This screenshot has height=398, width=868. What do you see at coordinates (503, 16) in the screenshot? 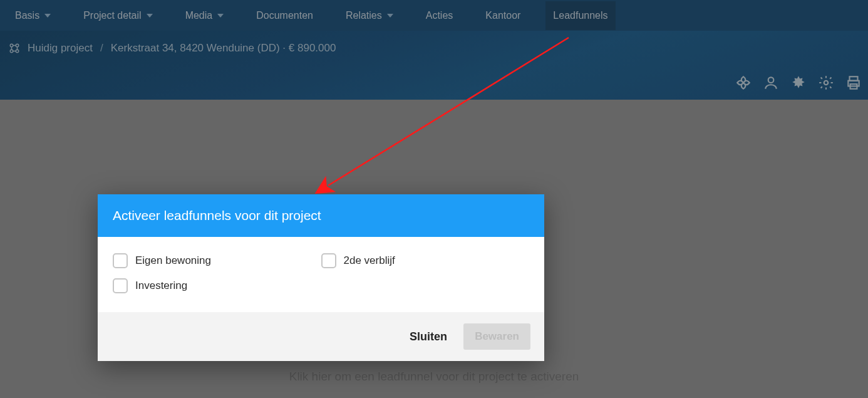
I see `nav-item-kantoor: Kantoor` at bounding box center [503, 16].